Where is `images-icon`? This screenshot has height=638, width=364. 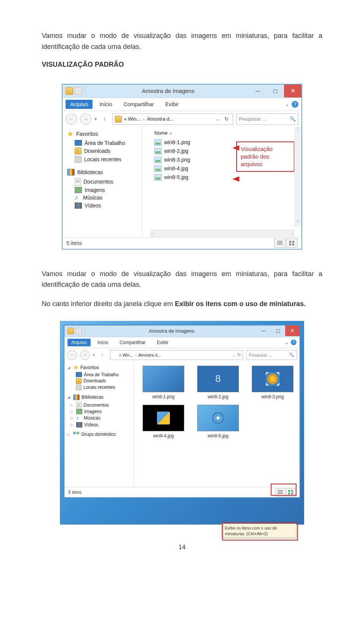
images-icon is located at coordinates (79, 412).